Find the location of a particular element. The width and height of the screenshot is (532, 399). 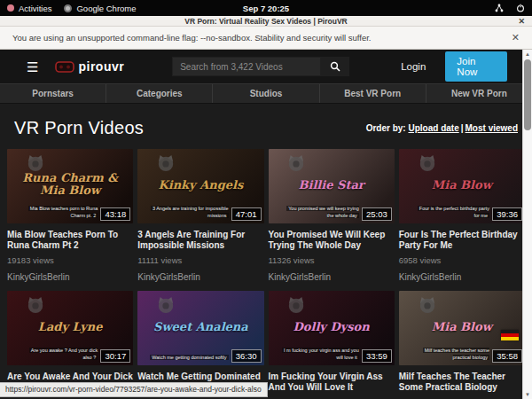

video-views: 6958 views is located at coordinates (462, 261).